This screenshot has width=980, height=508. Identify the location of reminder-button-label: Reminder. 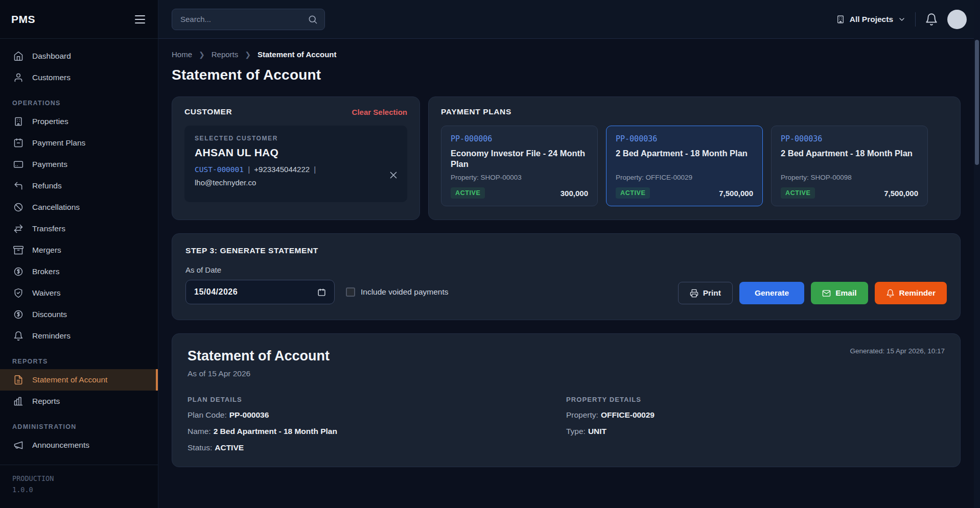
(918, 293).